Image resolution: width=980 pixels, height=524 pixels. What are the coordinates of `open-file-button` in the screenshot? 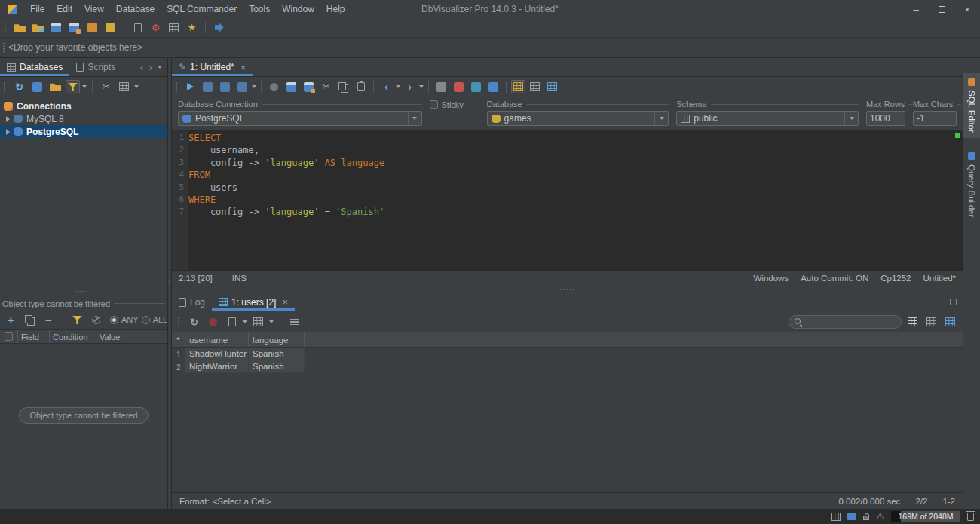 It's located at (20, 28).